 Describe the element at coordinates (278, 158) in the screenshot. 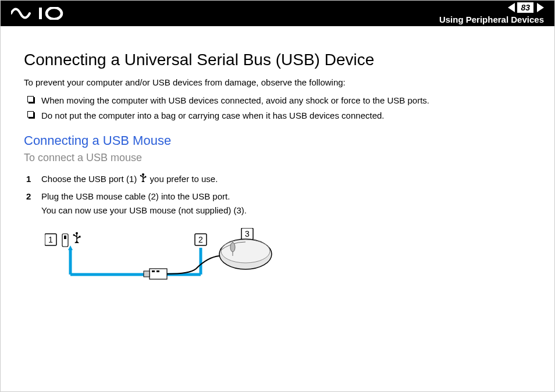

I see `section-subhead: To connect a USB mouse` at that location.